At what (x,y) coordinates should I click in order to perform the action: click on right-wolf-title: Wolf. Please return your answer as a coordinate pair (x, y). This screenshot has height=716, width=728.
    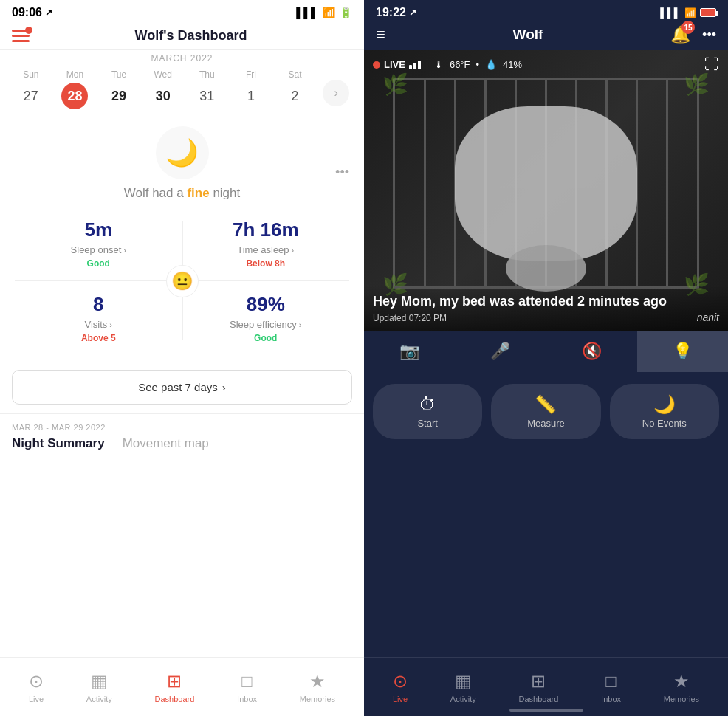
    Looking at the image, I should click on (528, 35).